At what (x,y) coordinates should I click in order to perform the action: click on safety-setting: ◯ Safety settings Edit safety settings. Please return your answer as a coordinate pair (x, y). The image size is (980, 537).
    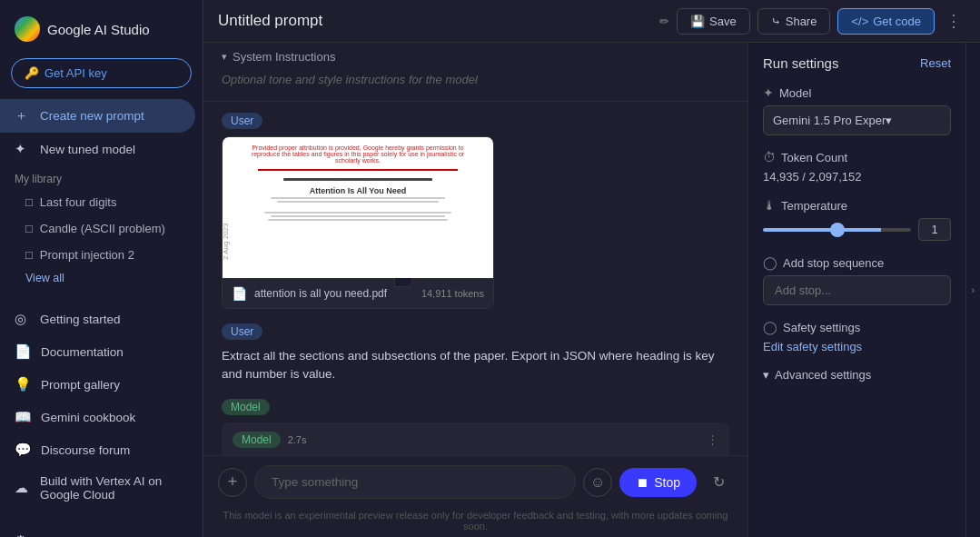
    Looking at the image, I should click on (857, 336).